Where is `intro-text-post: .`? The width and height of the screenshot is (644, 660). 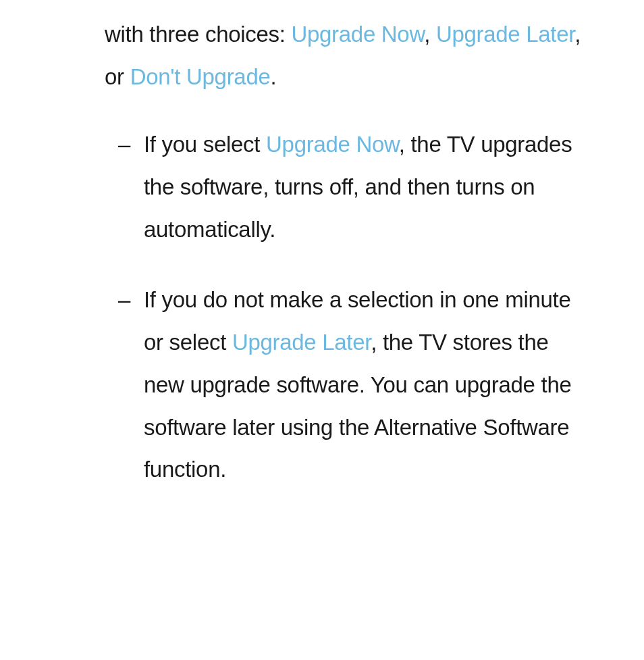
intro-text-post: . is located at coordinates (274, 77).